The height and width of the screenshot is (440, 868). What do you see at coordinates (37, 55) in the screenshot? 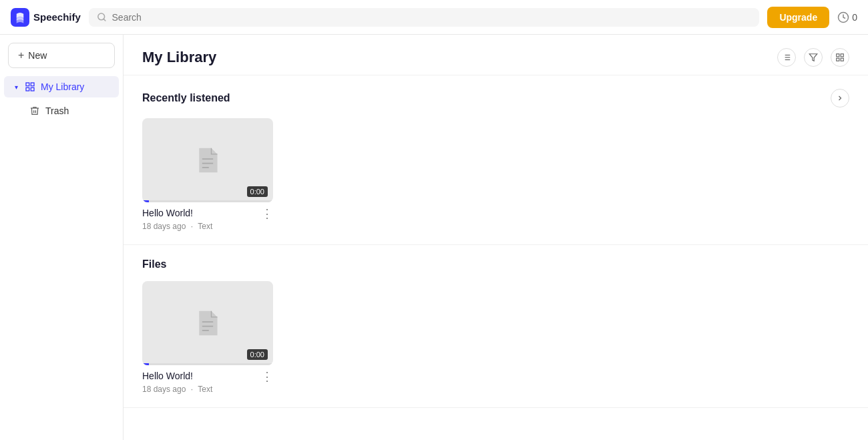
I see `new-button-label: New` at bounding box center [37, 55].